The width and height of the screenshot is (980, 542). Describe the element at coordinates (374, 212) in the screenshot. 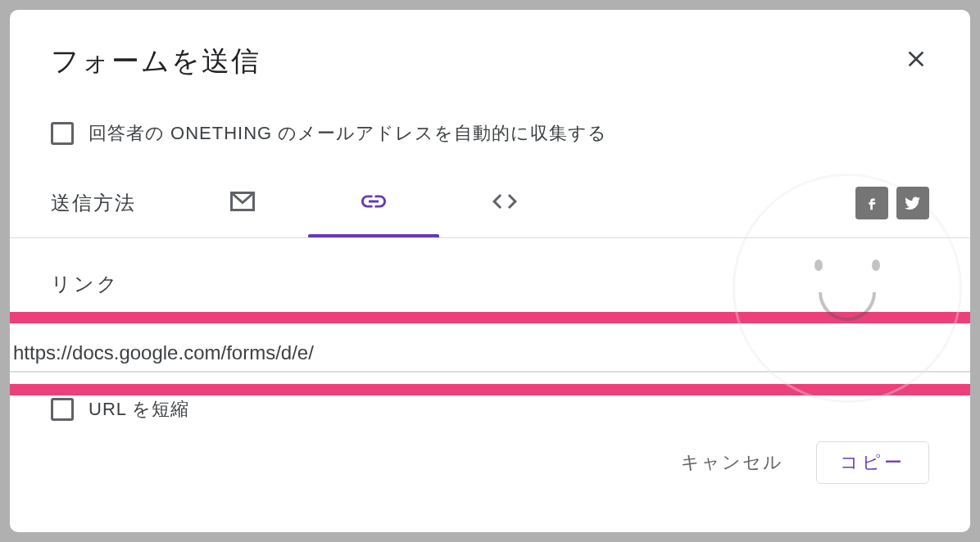

I see `tab-link` at that location.